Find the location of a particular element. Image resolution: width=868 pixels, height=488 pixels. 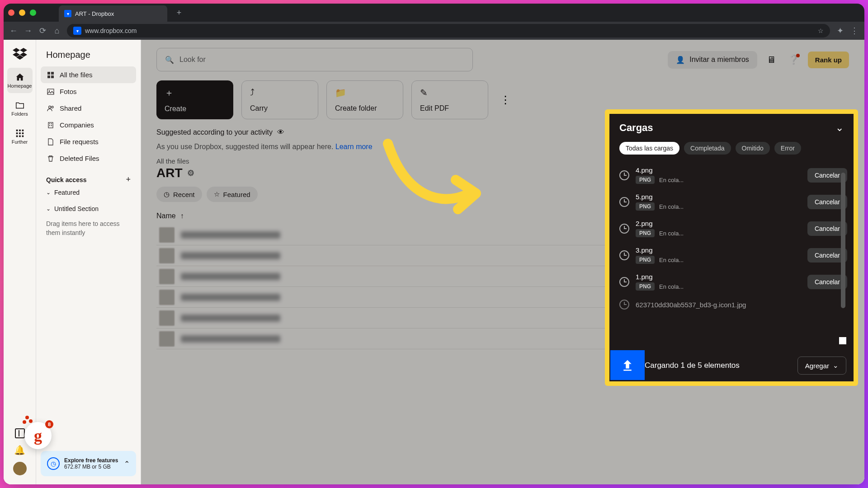

create-button: ＋ Create is located at coordinates (195, 100).